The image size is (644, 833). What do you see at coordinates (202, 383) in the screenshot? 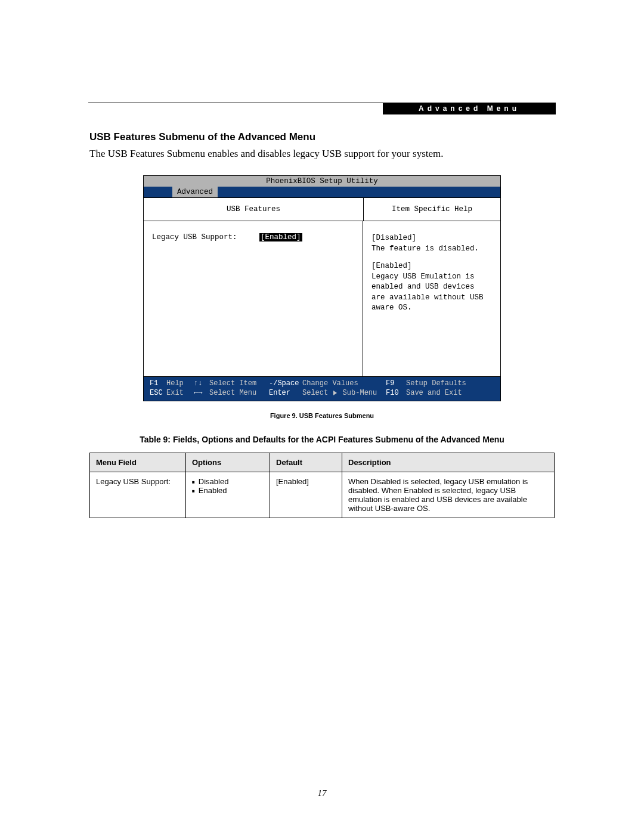
I see `key-updown: ↑↓` at bounding box center [202, 383].